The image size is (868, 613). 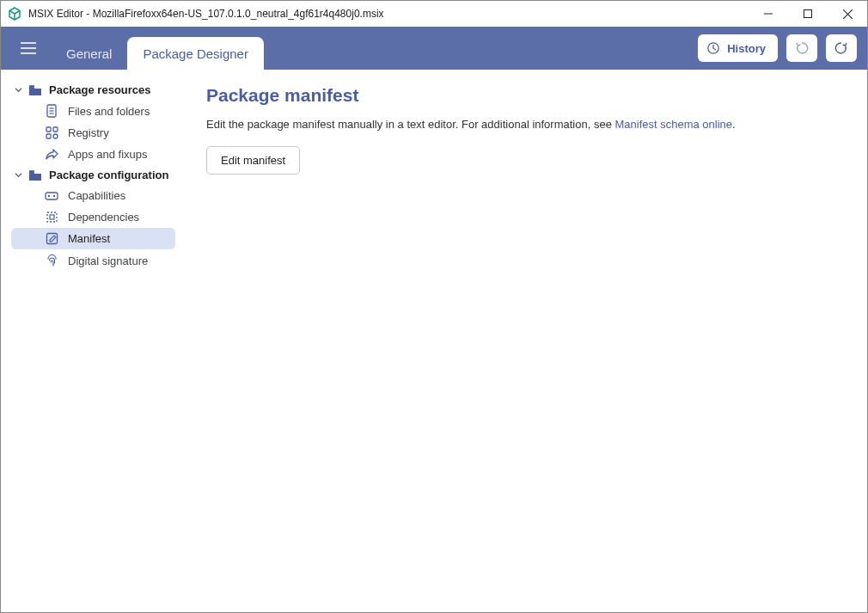 What do you see at coordinates (89, 53) in the screenshot?
I see `tab-general: General` at bounding box center [89, 53].